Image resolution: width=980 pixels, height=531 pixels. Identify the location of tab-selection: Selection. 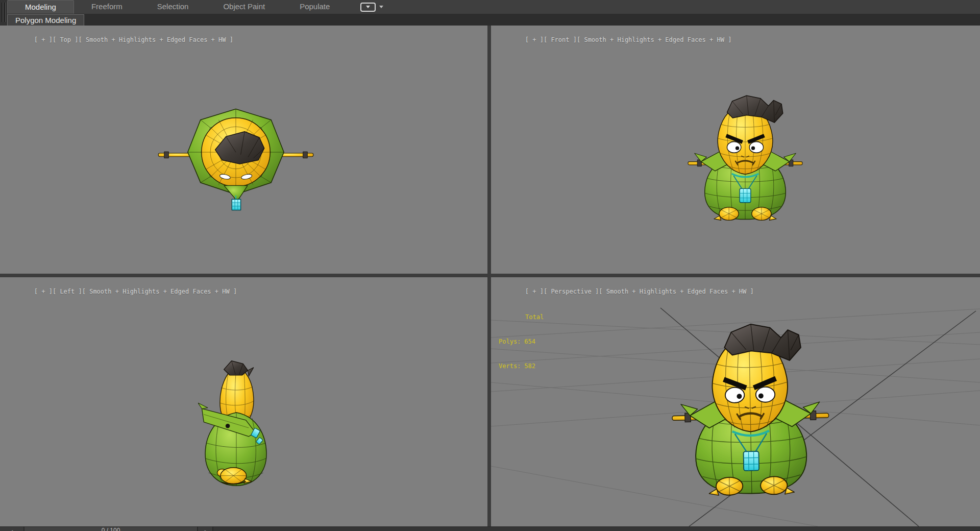
(173, 7).